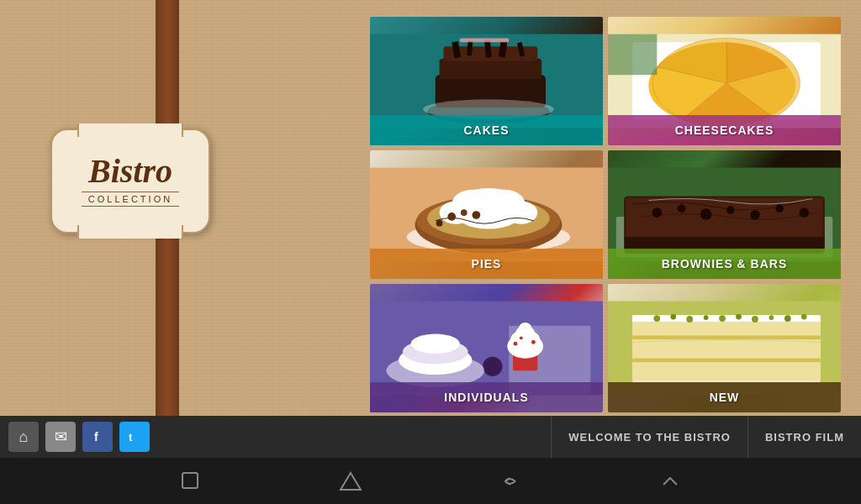 Image resolution: width=861 pixels, height=504 pixels. I want to click on toolbar-right: WELCOME TO THE BISTRO BISTRO FILM, so click(706, 437).